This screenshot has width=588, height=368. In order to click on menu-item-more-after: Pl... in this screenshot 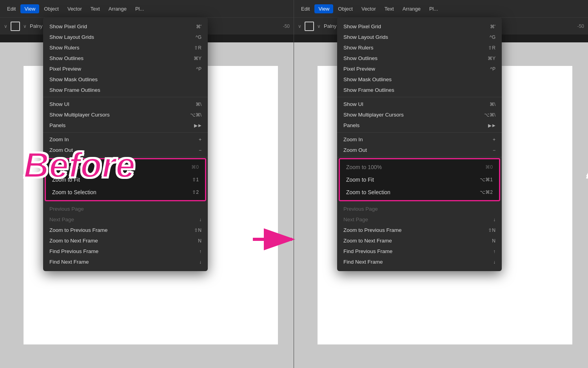, I will do `click(434, 9)`.